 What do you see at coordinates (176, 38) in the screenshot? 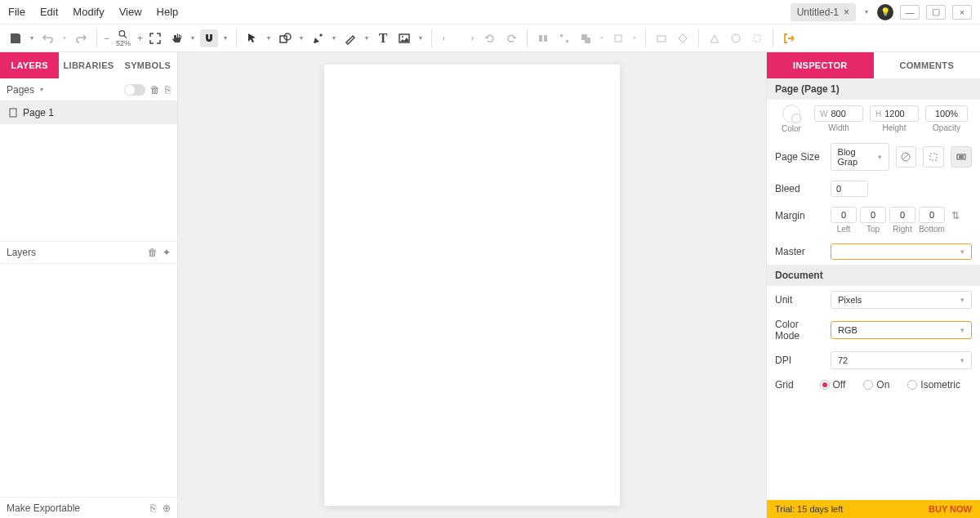
I see `pan-hand-icon` at bounding box center [176, 38].